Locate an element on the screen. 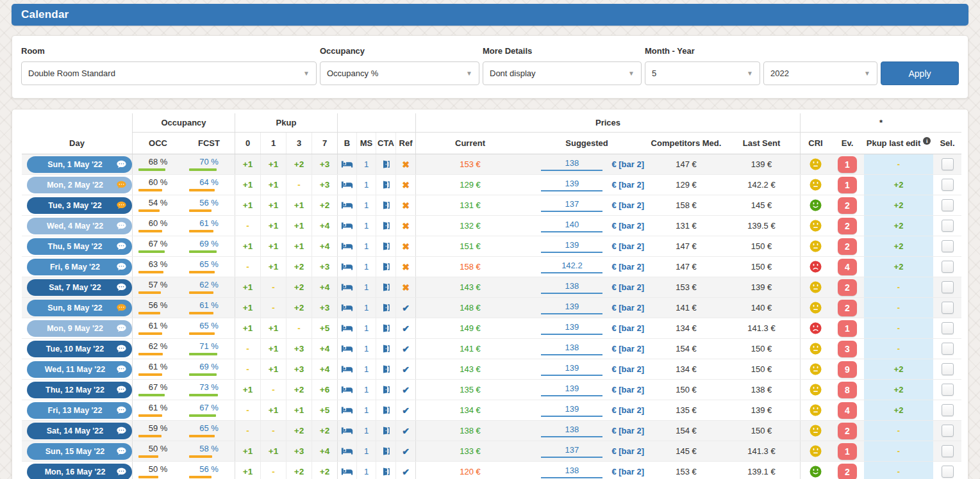 This screenshot has height=479, width=980. day-pill: Mon, 9 May '22 is located at coordinates (79, 329).